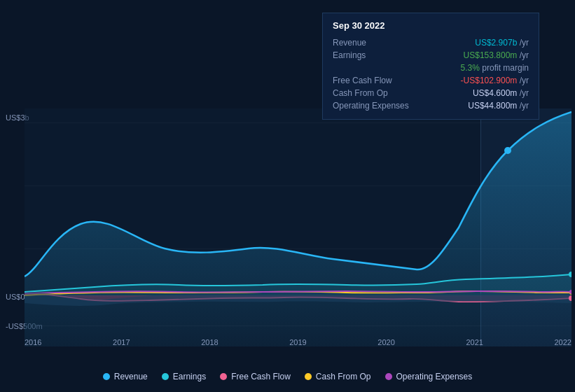 The image size is (575, 392). Describe the element at coordinates (434, 377) in the screenshot. I see `legend-label-opex: Operating Expenses` at that location.